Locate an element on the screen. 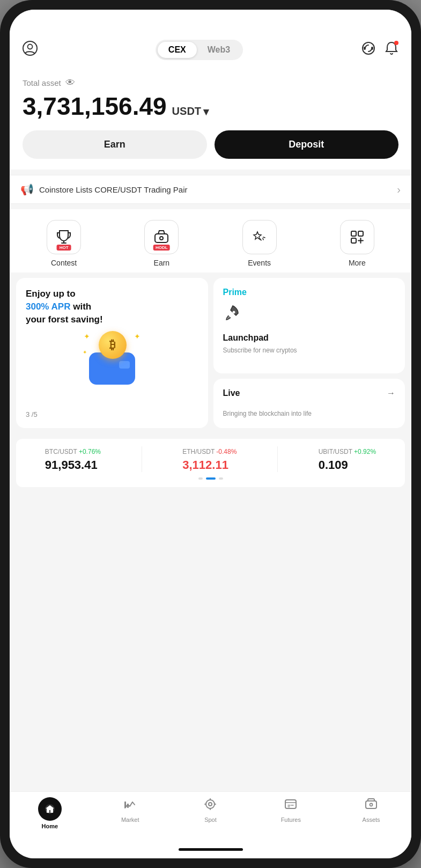 Image resolution: width=421 pixels, height=868 pixels. apr-card: Enjoy up to 300% APR with your forst sav… is located at coordinates (112, 353).